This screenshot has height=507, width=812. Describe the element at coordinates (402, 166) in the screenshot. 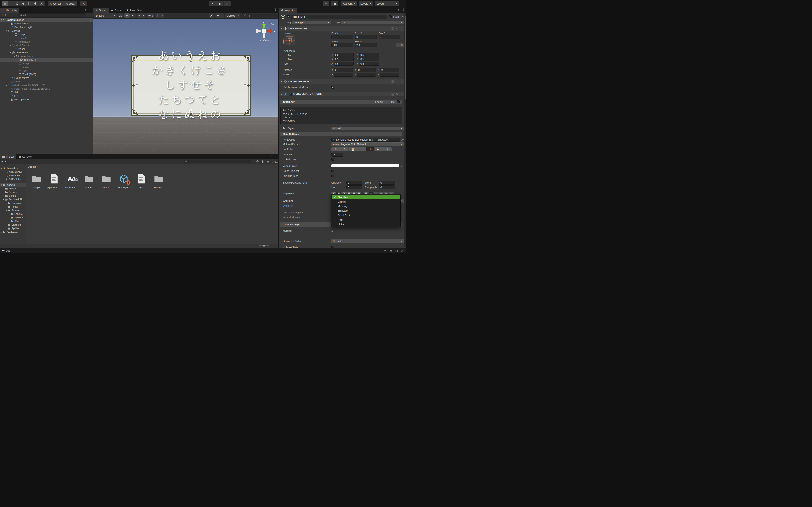

I see `eyedropper-icon` at that location.